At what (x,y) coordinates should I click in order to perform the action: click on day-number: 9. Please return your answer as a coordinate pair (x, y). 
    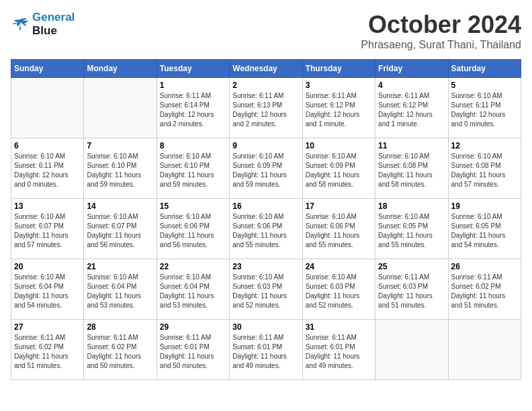
    Looking at the image, I should click on (266, 146).